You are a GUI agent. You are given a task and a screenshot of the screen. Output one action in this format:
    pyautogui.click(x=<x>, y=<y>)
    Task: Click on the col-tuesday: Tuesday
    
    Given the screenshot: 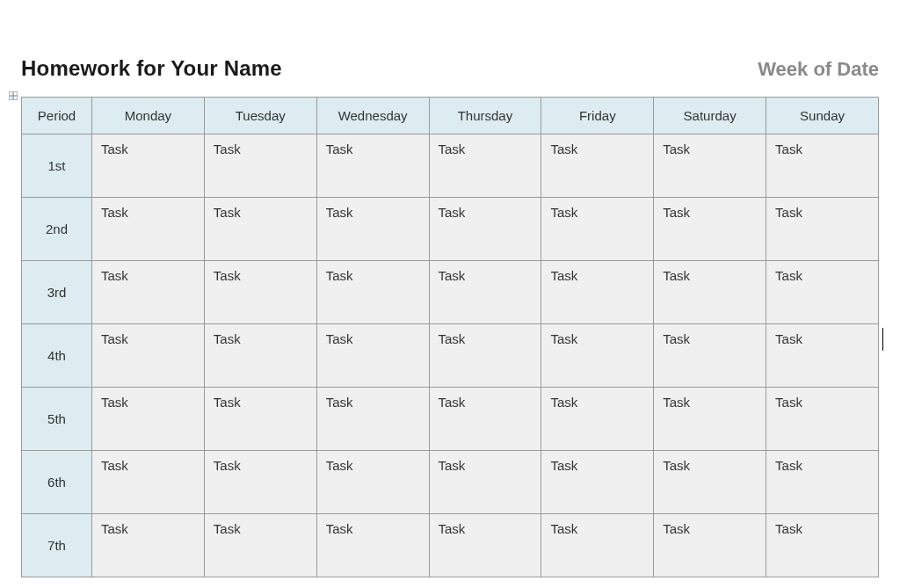 What is the action you would take?
    pyautogui.click(x=260, y=116)
    